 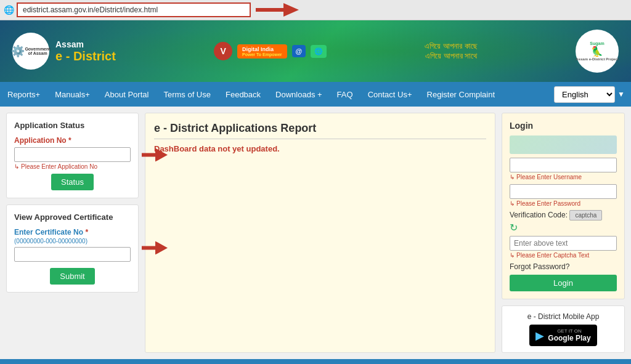 I want to click on address-bar: edistrict.assam.gov.in/eDistrict/index.h…, so click(x=134, y=10).